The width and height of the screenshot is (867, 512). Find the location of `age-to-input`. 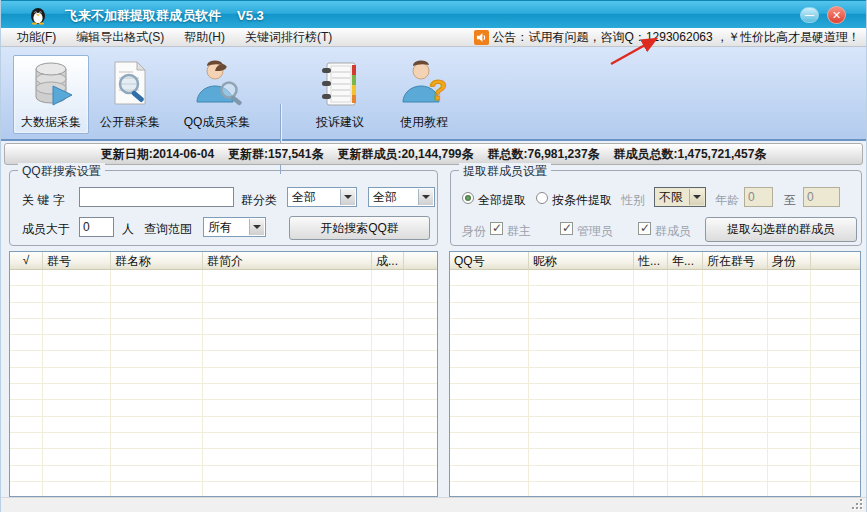

age-to-input is located at coordinates (822, 197).